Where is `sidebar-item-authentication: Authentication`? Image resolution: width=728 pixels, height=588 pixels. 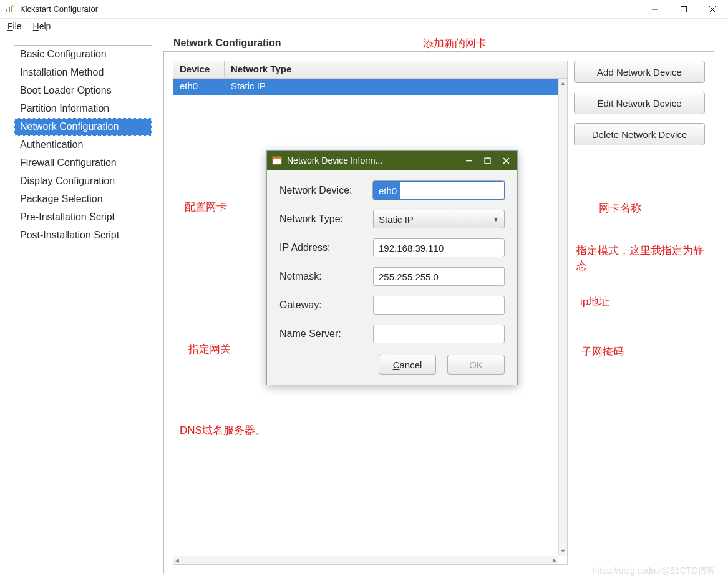
sidebar-item-authentication: Authentication is located at coordinates (83, 145).